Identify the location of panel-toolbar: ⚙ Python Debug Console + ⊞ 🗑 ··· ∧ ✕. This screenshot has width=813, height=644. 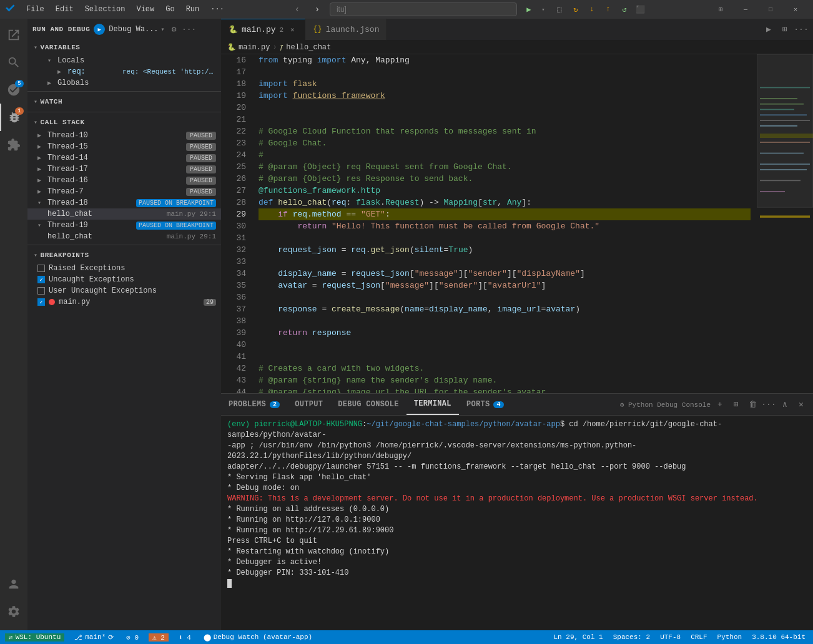
(717, 404).